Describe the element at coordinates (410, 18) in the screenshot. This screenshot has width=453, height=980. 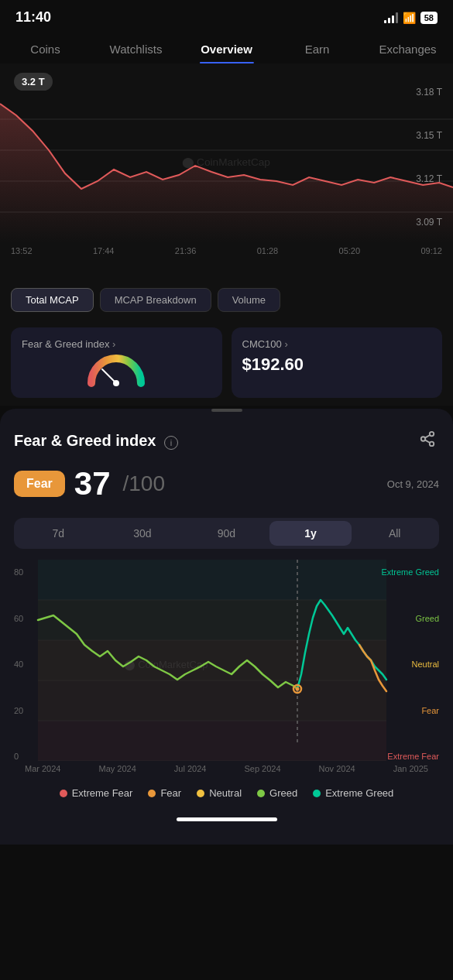
I see `status-icons: 📶 58` at that location.